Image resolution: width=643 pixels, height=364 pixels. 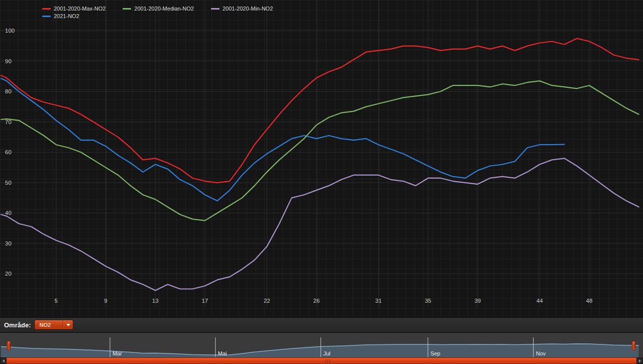 I want to click on area-selector-label: Område:, so click(x=17, y=325).